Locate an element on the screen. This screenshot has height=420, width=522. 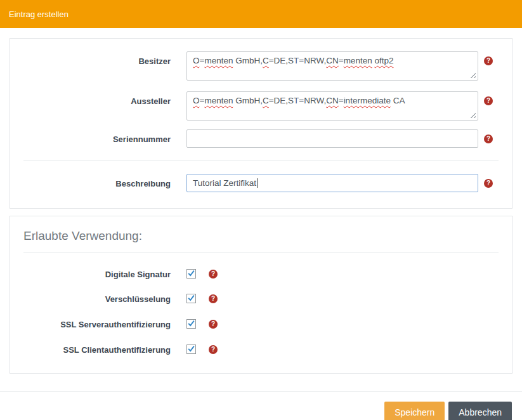
beschreibung-value: Tutorial Zertifikat is located at coordinates (225, 183).